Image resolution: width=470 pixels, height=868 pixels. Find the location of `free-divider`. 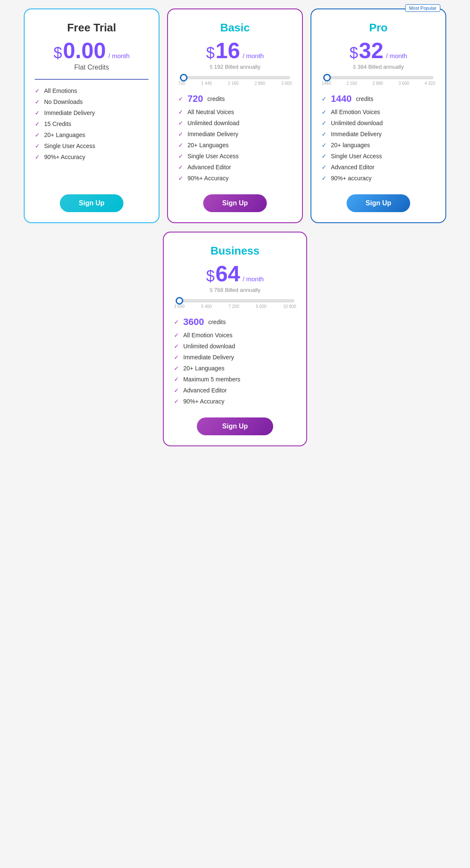

free-divider is located at coordinates (92, 79).